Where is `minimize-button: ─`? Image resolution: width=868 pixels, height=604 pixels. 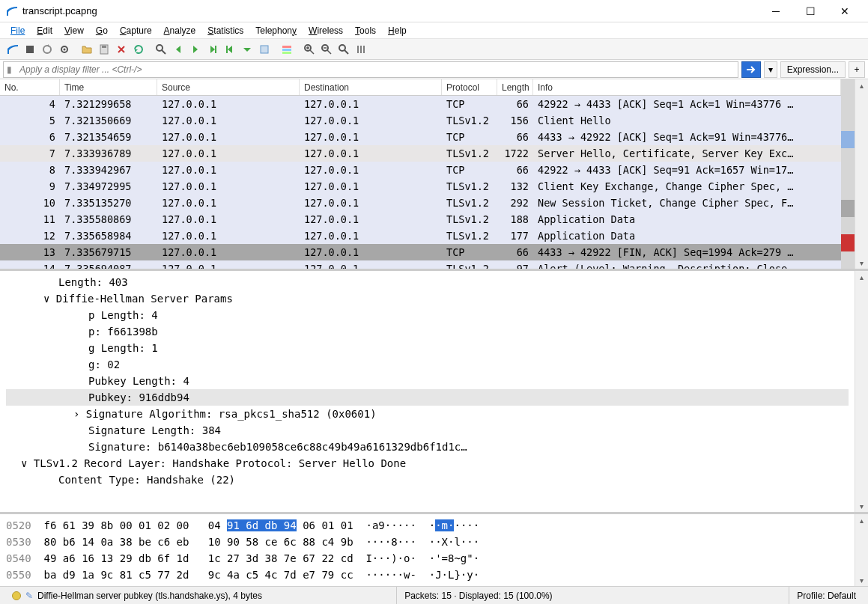
minimize-button: ─ is located at coordinates (776, 11).